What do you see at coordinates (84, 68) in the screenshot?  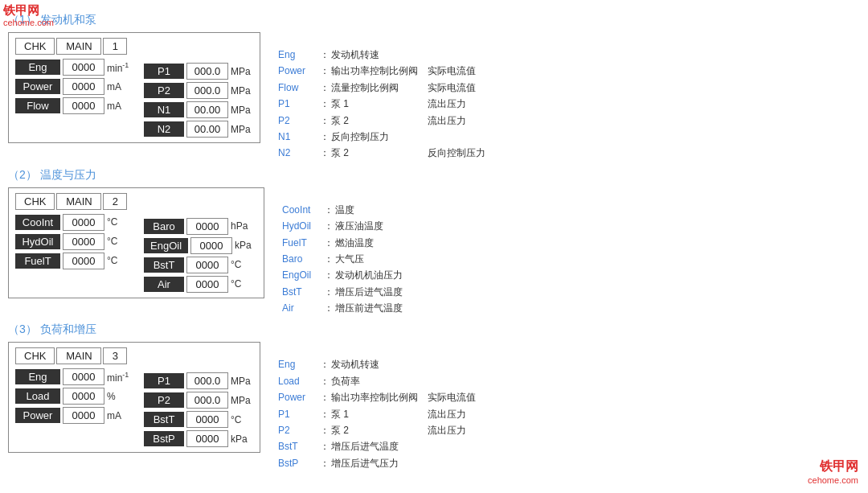 I see `left-value-1-0: 0000` at bounding box center [84, 68].